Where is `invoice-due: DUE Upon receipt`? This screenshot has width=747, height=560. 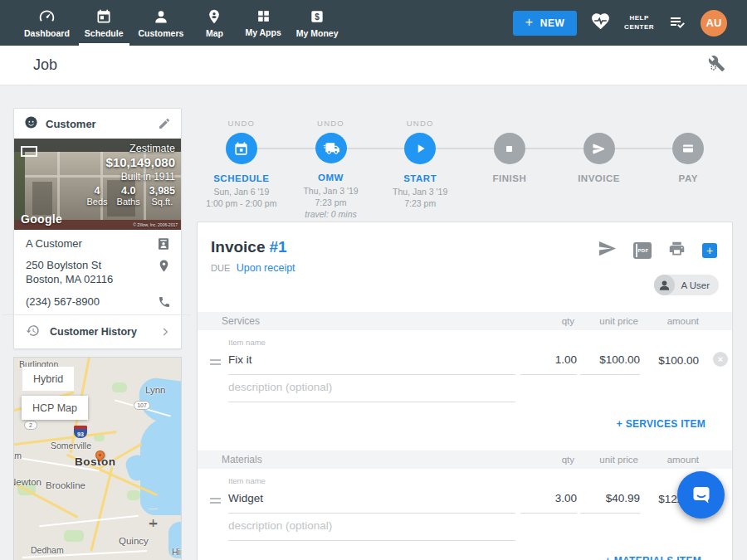 invoice-due: DUE Upon receipt is located at coordinates (253, 268).